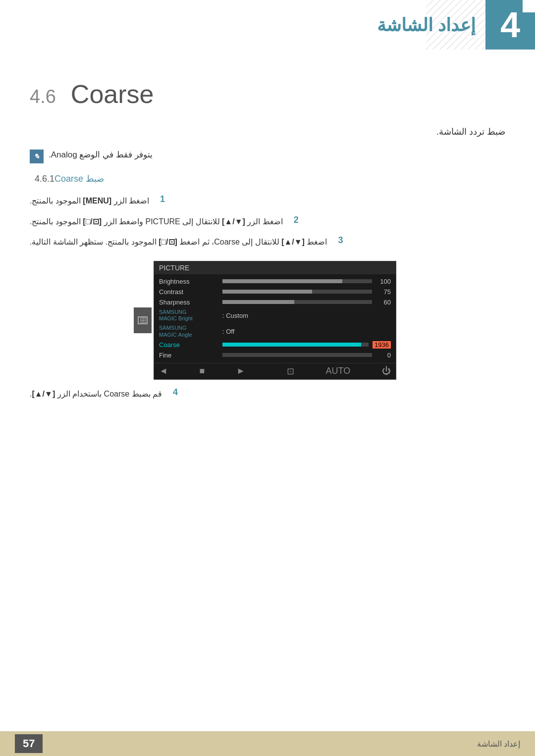 This screenshot has height=756, width=535. What do you see at coordinates (241, 371) in the screenshot?
I see `icon-right: ►` at bounding box center [241, 371].